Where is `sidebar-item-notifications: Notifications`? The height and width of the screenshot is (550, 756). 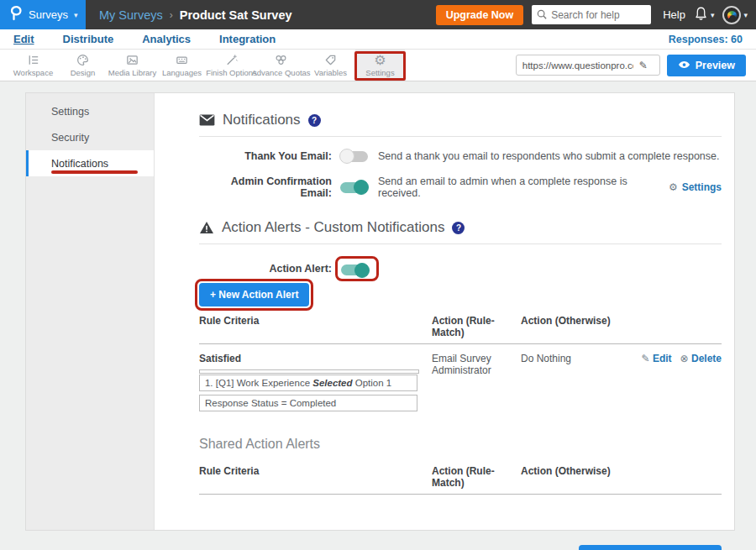 sidebar-item-notifications: Notifications is located at coordinates (90, 163).